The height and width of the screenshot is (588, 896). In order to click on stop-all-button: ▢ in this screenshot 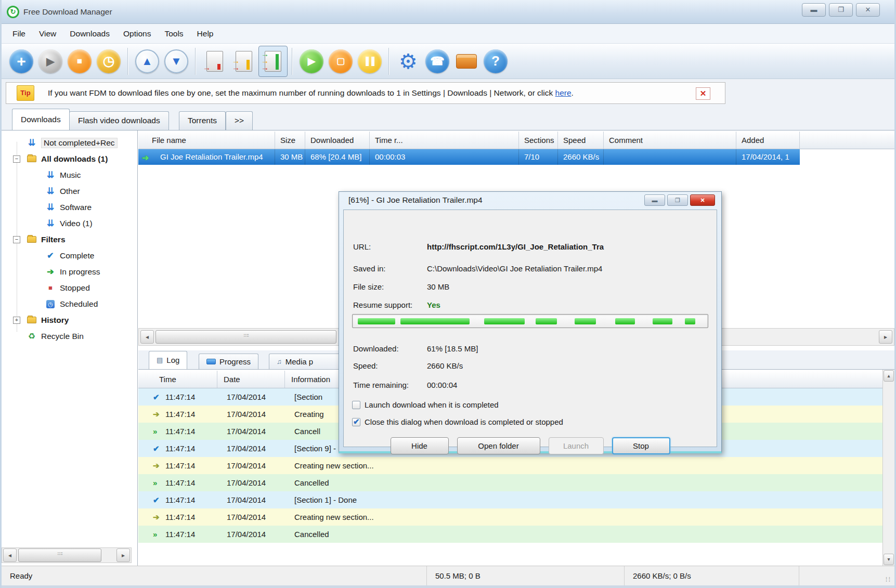, I will do `click(341, 61)`.